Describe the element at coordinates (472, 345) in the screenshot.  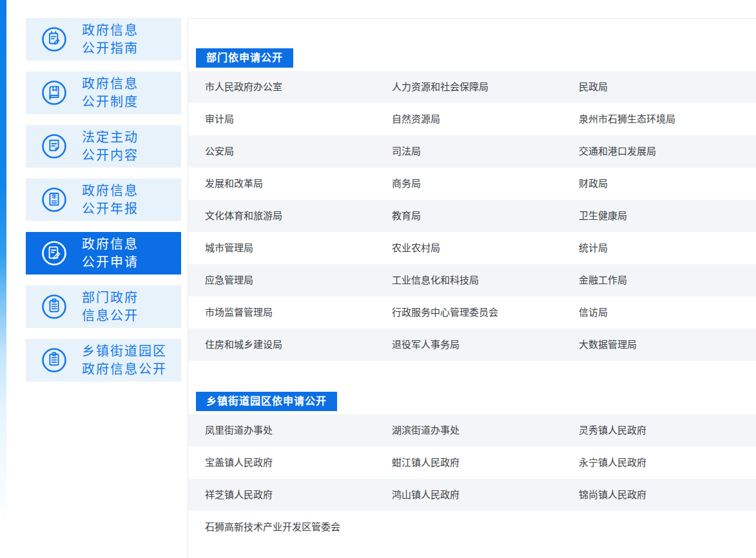
I see `table-row: 住房和城乡建设局退役军人事务局大数据管理局` at that location.